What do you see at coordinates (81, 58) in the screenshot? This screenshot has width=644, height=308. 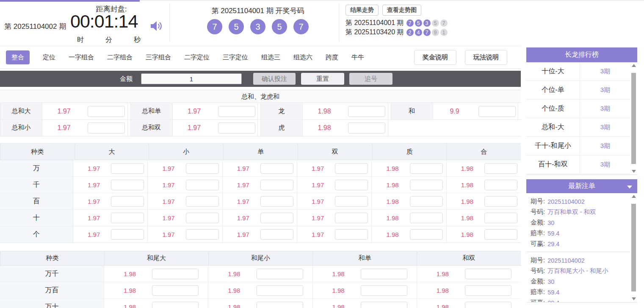 I see `nav-tab: 一字组合` at bounding box center [81, 58].